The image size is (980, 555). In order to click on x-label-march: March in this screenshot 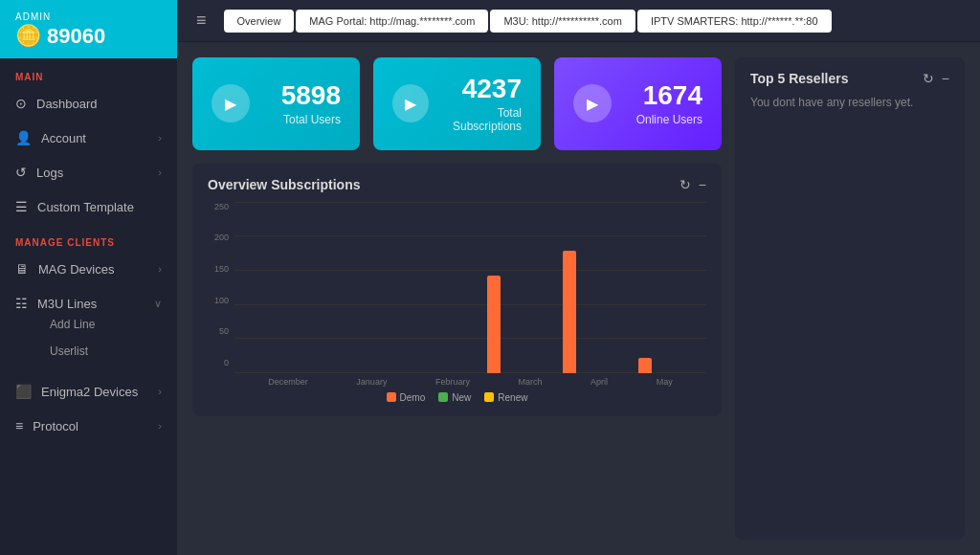, I will do `click(530, 382)`.